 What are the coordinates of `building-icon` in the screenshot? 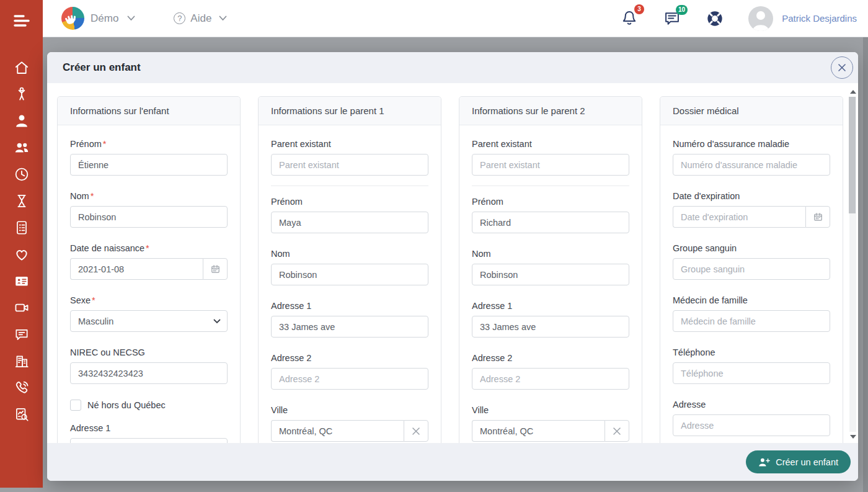 It's located at (22, 361).